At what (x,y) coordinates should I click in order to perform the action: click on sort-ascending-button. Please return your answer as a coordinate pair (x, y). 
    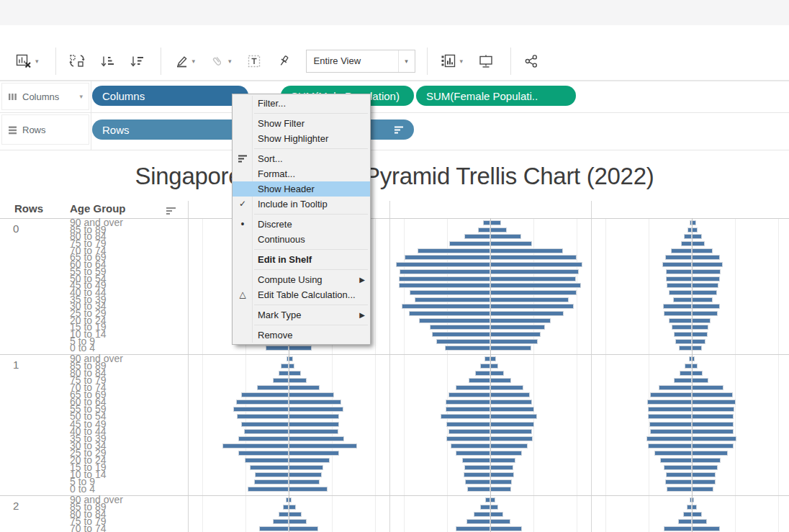
    Looking at the image, I should click on (107, 61).